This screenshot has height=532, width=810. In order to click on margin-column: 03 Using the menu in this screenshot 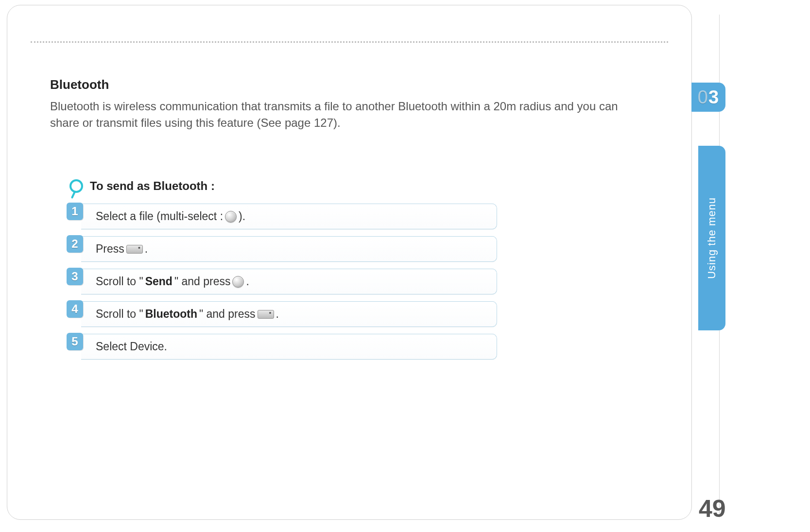, I will do `click(751, 266)`.